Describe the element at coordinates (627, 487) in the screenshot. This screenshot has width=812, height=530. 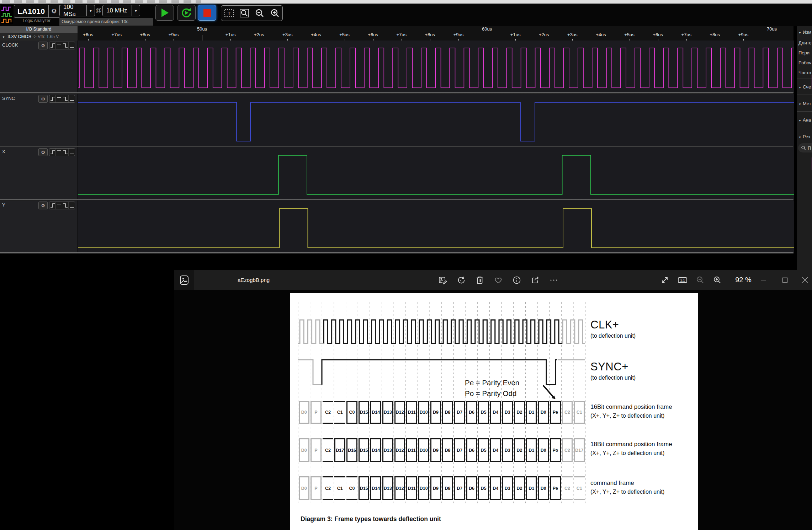
I see `frame-type-label: command frame(X+, Y+, Z+ to deflection u…` at that location.